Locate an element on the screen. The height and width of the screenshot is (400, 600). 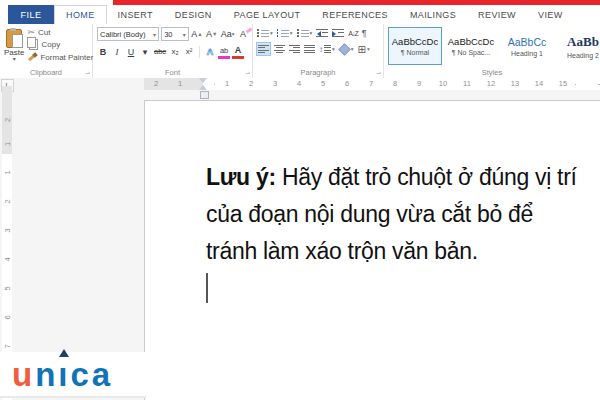
highlight-color-button: ab is located at coordinates (224, 52).